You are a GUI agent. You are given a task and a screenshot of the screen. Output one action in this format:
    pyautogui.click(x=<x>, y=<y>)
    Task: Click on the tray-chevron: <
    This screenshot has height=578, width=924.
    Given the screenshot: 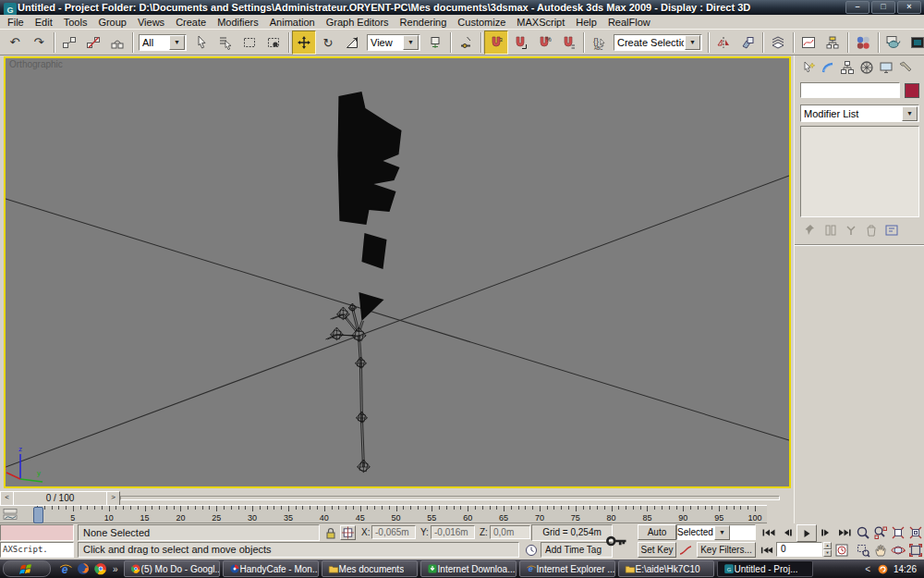 What is the action you would take?
    pyautogui.click(x=868, y=570)
    